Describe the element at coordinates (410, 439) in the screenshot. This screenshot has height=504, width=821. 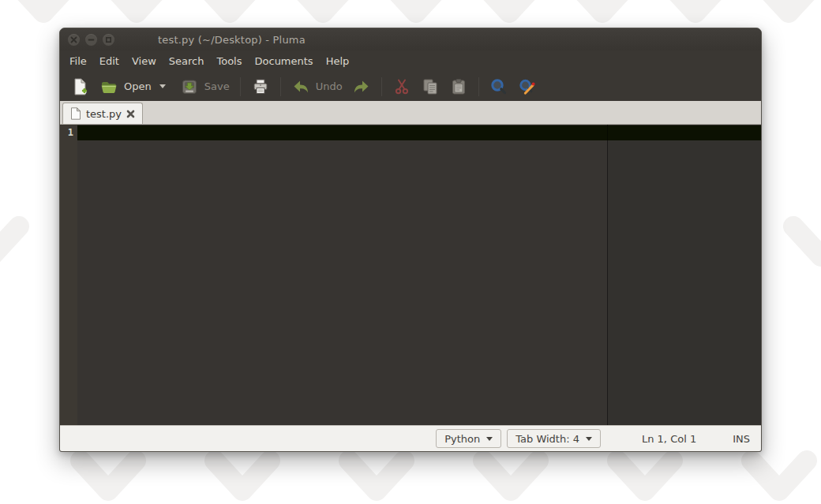
I see `status-bar: Python Tab Width: 4 Ln 1, Col 1 INS` at that location.